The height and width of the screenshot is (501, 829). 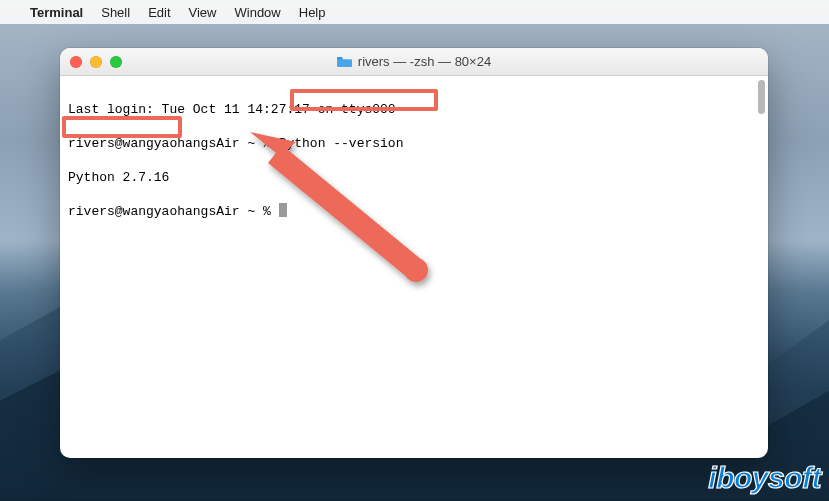 I want to click on command-line: rivers@wangyaohangsAir ~ % Python --vers…, so click(x=414, y=144).